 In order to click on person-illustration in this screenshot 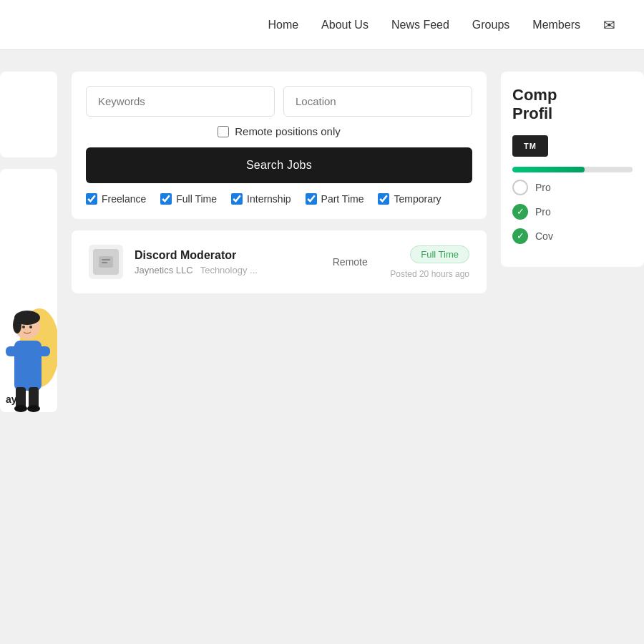, I will do `click(29, 333)`.